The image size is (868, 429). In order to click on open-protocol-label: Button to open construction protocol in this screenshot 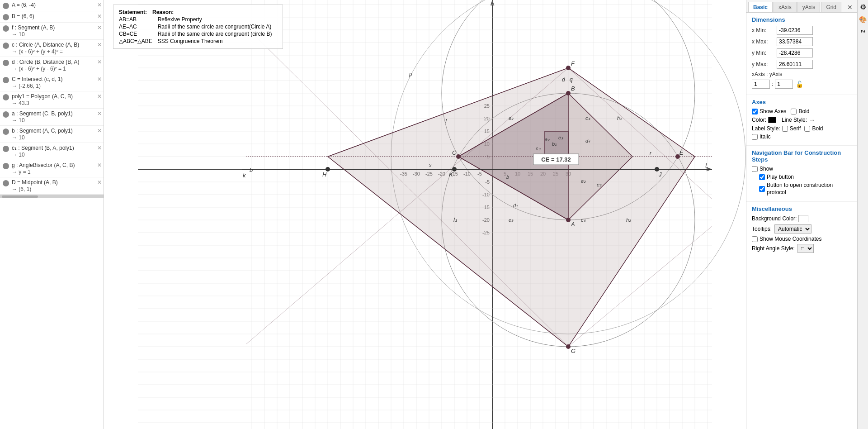, I will do `click(807, 189)`.